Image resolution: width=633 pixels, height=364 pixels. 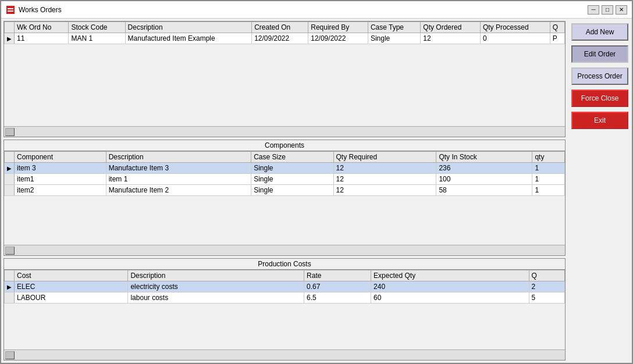 I want to click on comp-col-case-size: Case Size, so click(x=292, y=157).